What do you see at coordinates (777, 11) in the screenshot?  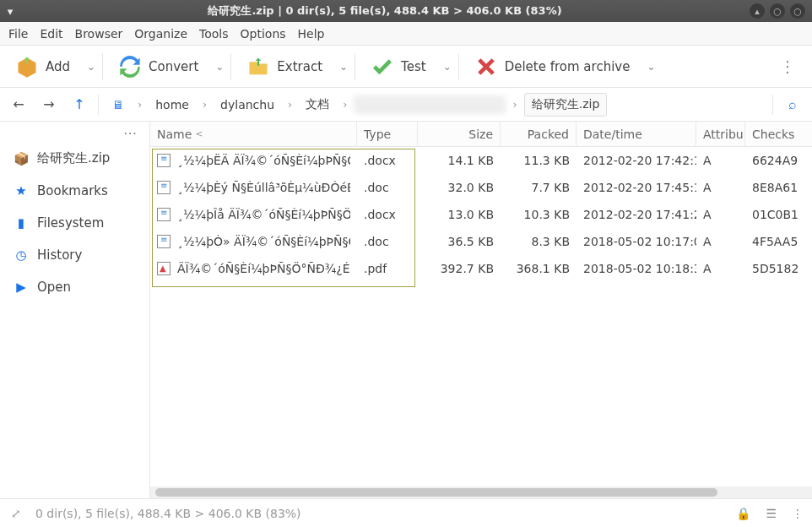 I see `maximize-button: ○` at bounding box center [777, 11].